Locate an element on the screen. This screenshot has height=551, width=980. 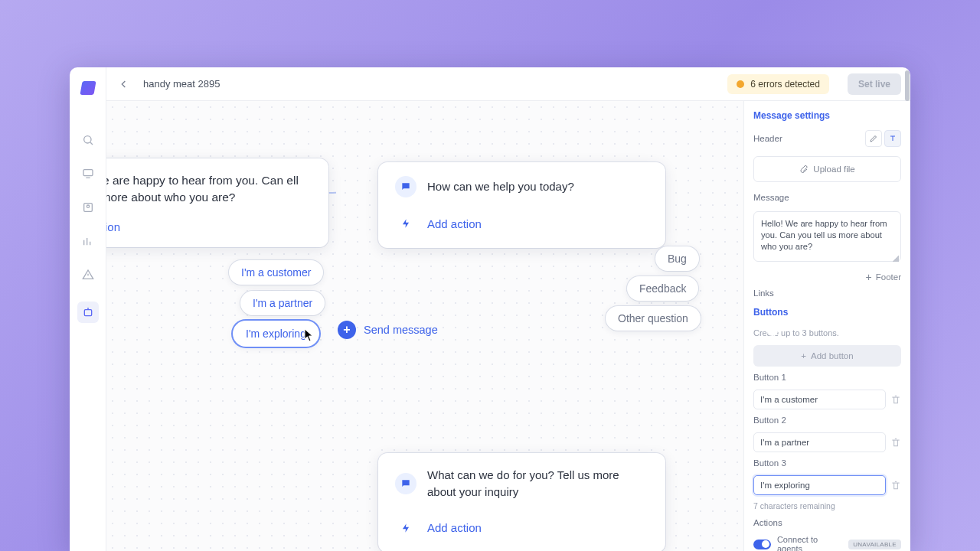
buttons-label: Buttons is located at coordinates (770, 312).